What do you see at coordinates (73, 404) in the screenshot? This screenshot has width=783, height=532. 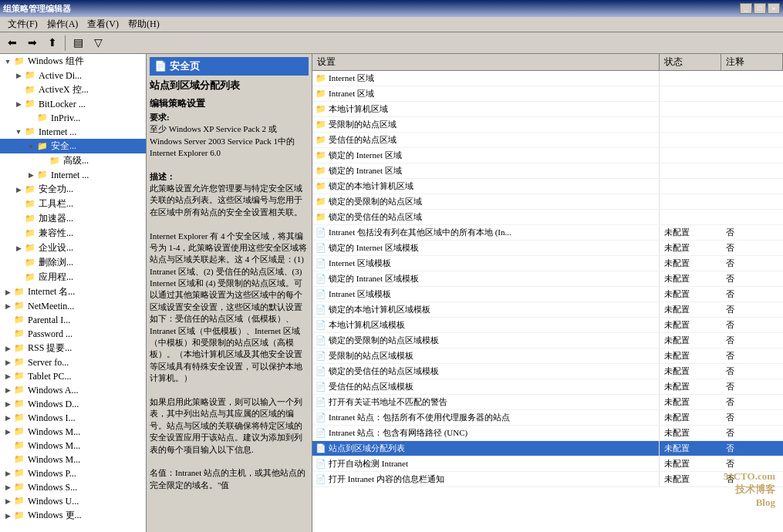 I see `tree-item-windowsd: ▶ 📁 Windows D...` at bounding box center [73, 404].